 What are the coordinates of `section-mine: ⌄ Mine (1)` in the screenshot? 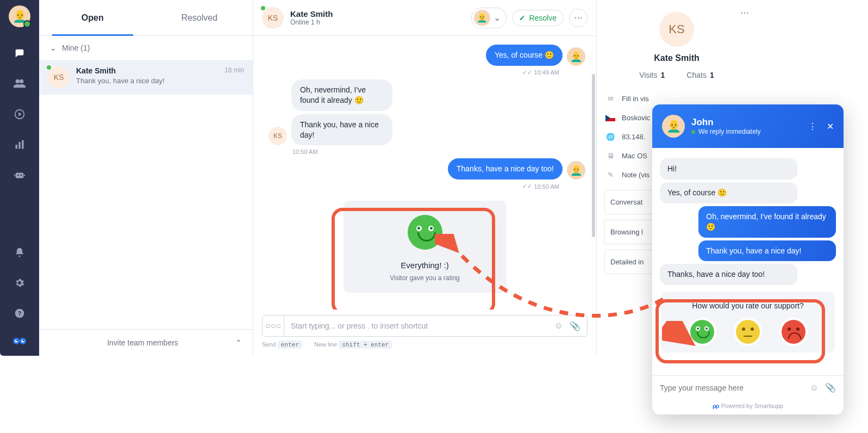 It's located at (146, 48).